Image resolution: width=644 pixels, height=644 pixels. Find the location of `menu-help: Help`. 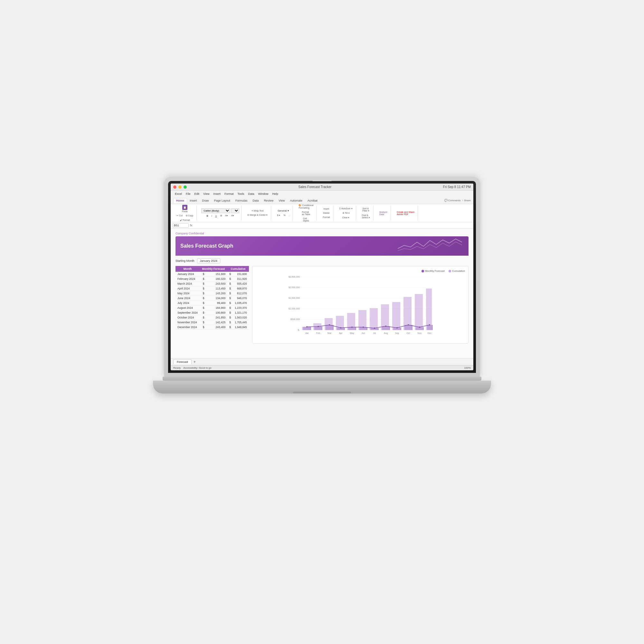

menu-help: Help is located at coordinates (275, 194).